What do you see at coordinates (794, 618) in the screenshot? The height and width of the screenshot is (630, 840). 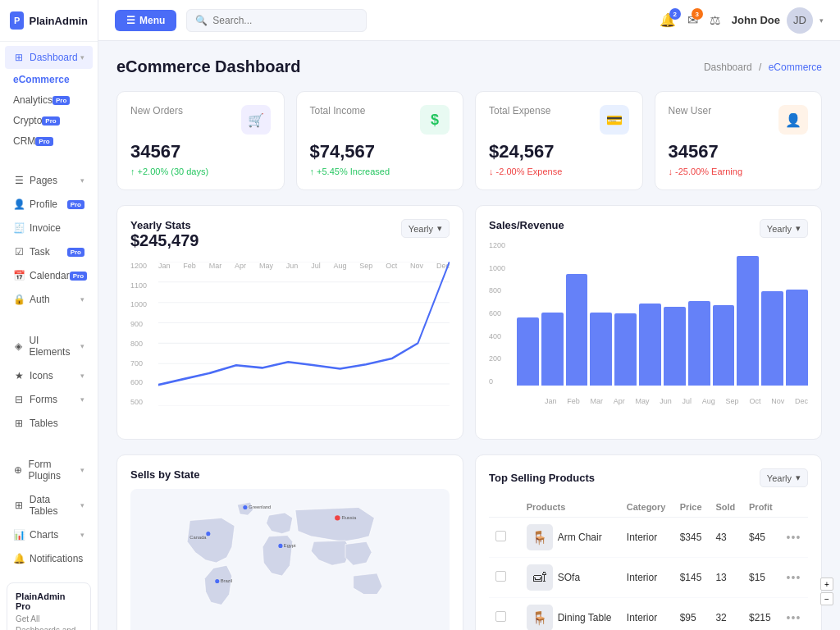 I see `more-options-button-2: •••` at bounding box center [794, 618].